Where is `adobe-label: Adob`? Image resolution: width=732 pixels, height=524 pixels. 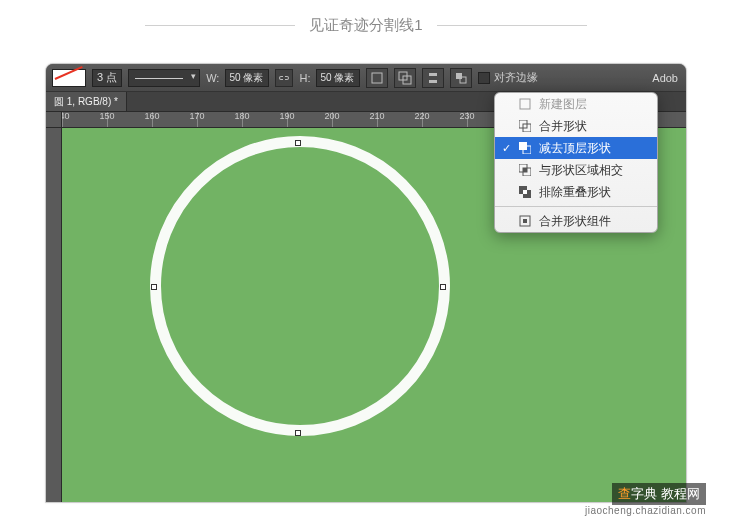 adobe-label: Adob is located at coordinates (666, 78).